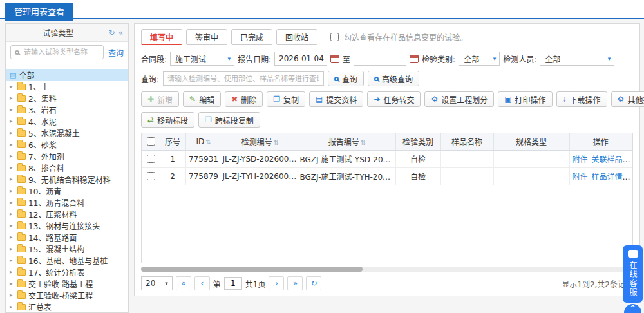 The width and height of the screenshot is (644, 313). Describe the element at coordinates (479, 59) in the screenshot. I see `category-select: 全部 ▾` at that location.